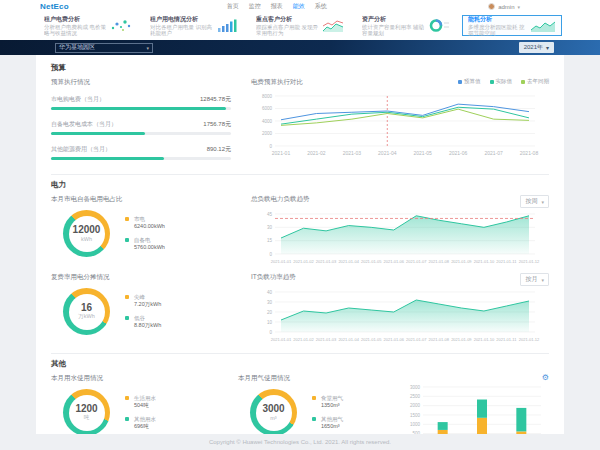  What do you see at coordinates (534, 280) in the screenshot?
I see `it-trend-period-select: 按月 ▾` at bounding box center [534, 280].